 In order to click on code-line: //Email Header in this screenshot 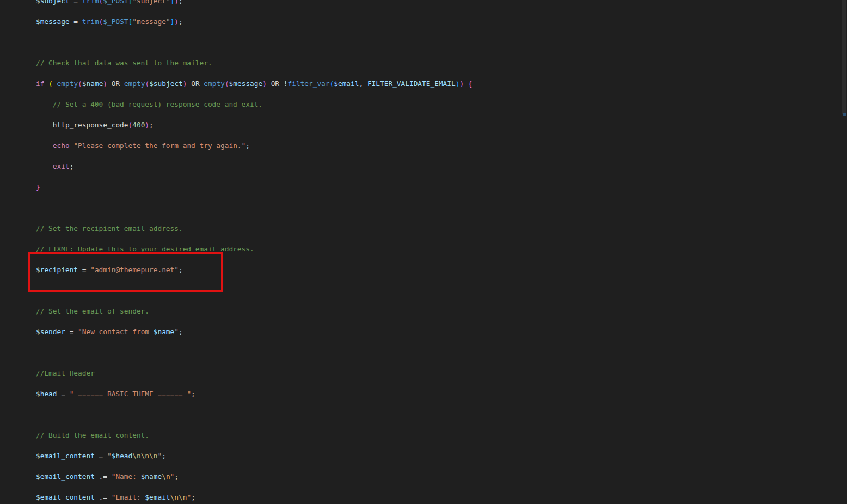, I will do `click(254, 373)`.